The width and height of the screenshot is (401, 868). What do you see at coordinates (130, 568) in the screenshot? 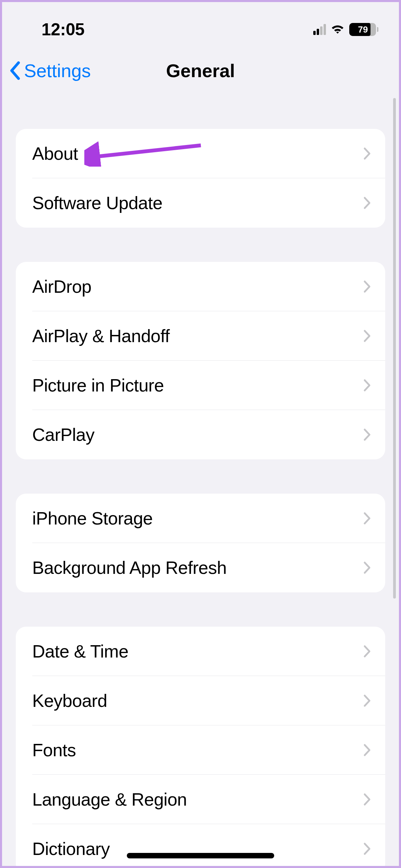
I see `row-label: Background App Refresh` at bounding box center [130, 568].